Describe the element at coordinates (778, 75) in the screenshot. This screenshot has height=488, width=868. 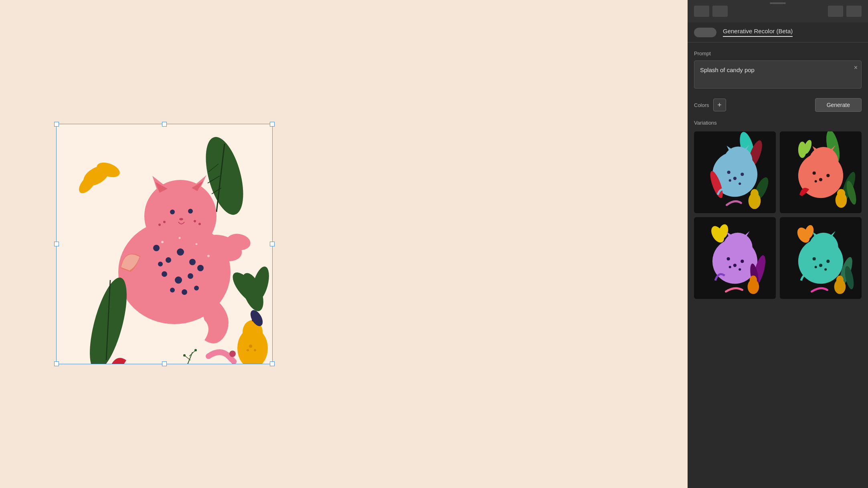
I see `prompt-input-wrapper: Splash of candy pop ×` at that location.